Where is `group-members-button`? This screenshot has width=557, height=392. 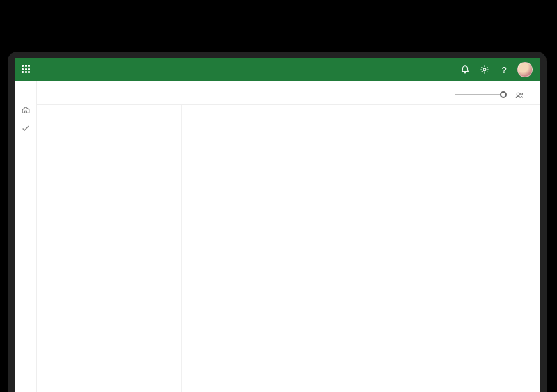 group-members-button is located at coordinates (521, 95).